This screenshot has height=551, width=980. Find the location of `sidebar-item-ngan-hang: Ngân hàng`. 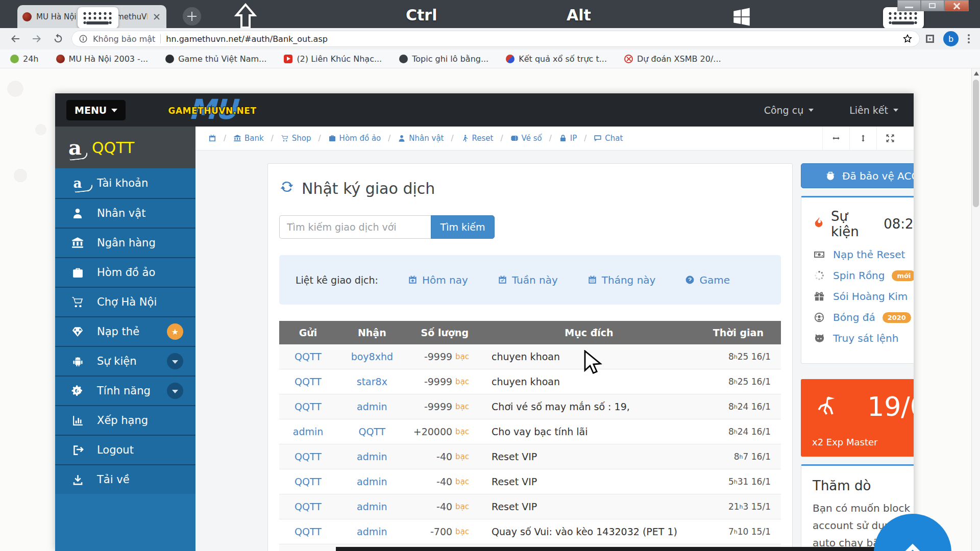

sidebar-item-ngan-hang: Ngân hàng is located at coordinates (126, 242).